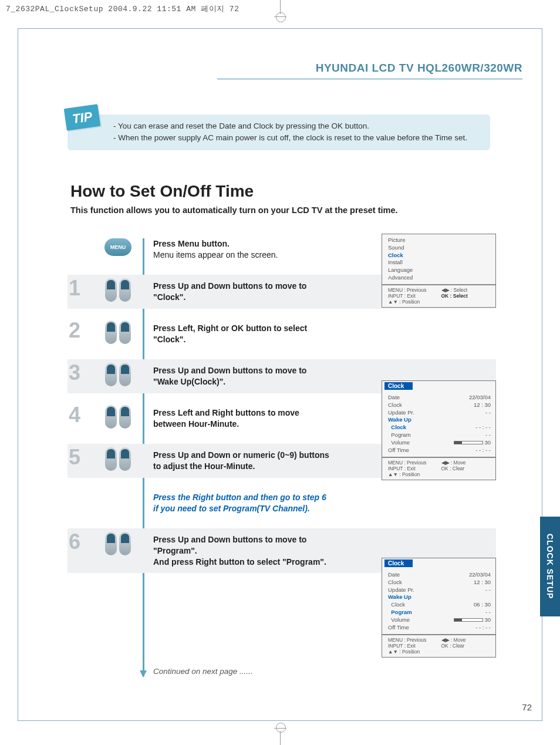 This screenshot has height=745, width=560. What do you see at coordinates (466, 652) in the screenshot?
I see `osd3-f-b3` at bounding box center [466, 652].